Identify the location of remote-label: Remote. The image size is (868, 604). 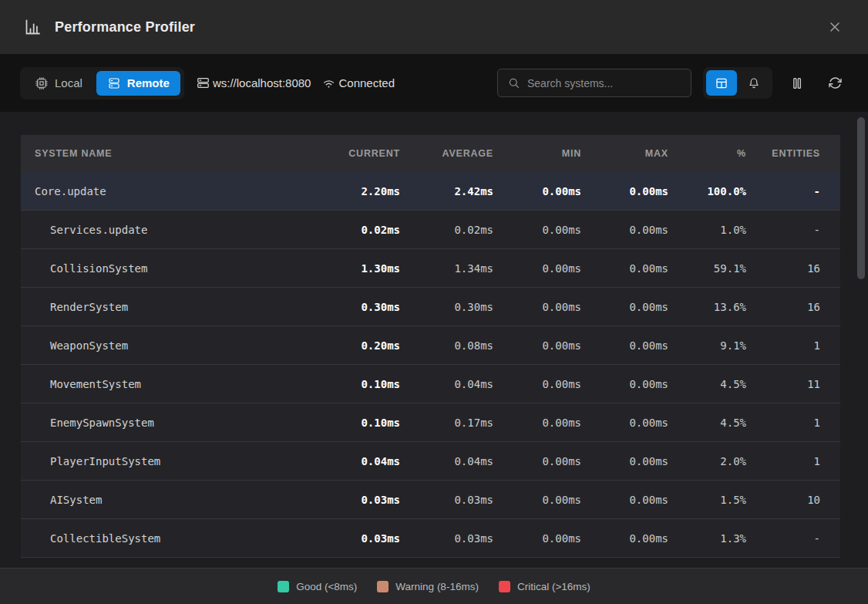
(148, 83).